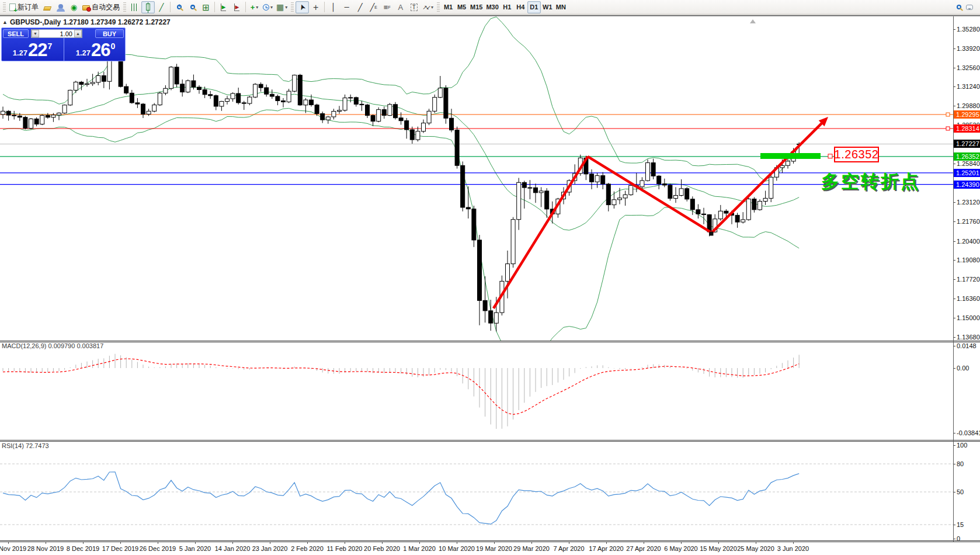  I want to click on candlestick-mode-button, so click(148, 7).